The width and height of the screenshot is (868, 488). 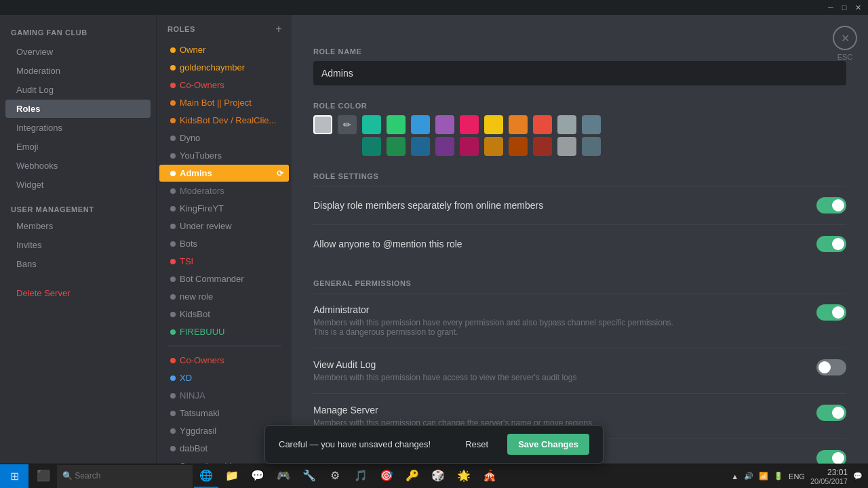 What do you see at coordinates (224, 156) in the screenshot?
I see `role-item-youtubers: YouTubers` at bounding box center [224, 156].